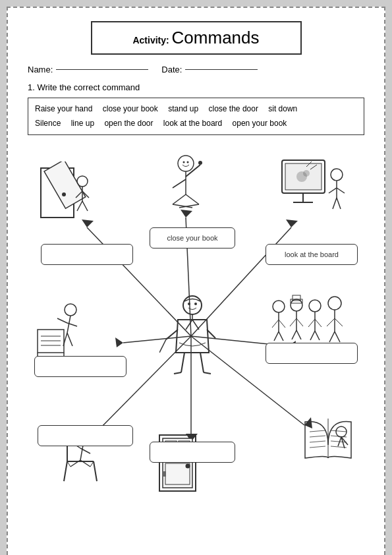 The width and height of the screenshot is (392, 555). I want to click on word-6: Silence, so click(47, 123).